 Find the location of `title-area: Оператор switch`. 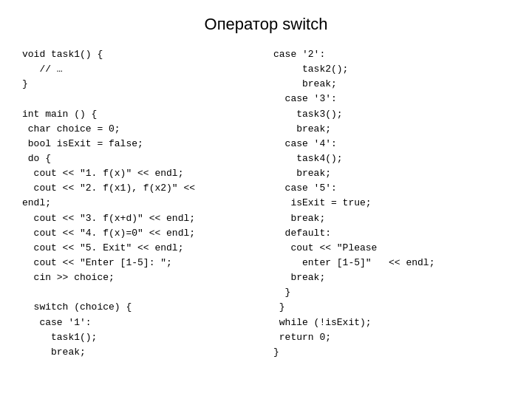

title-area: Оператор switch is located at coordinates (266, 24).